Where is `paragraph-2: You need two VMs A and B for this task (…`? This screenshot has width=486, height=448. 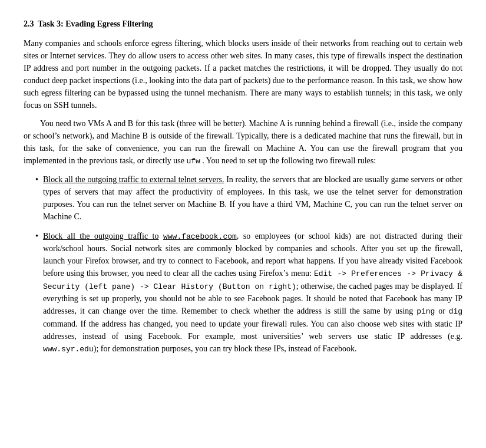 paragraph-2: You need two VMs A and B for this task (… is located at coordinates (243, 143).